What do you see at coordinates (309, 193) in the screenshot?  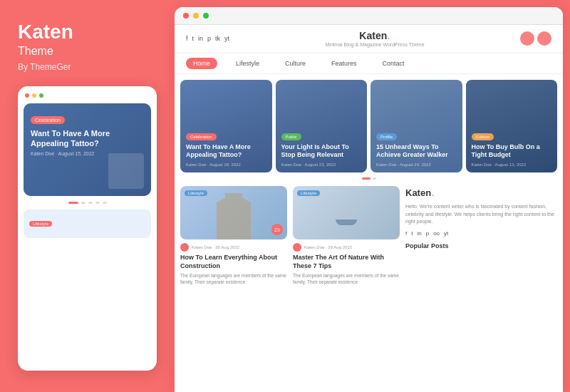 I see `article-badge-1: Lifestyle` at bounding box center [309, 193].